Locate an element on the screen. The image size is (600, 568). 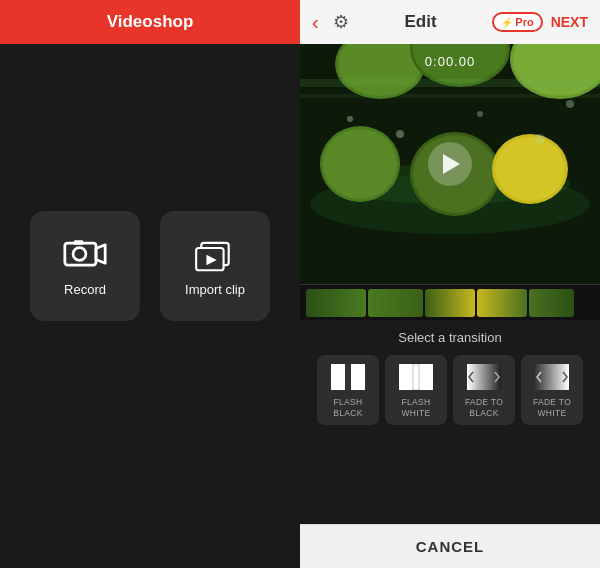
fade-white-label: FADE TOWHITE is located at coordinates (552, 408).